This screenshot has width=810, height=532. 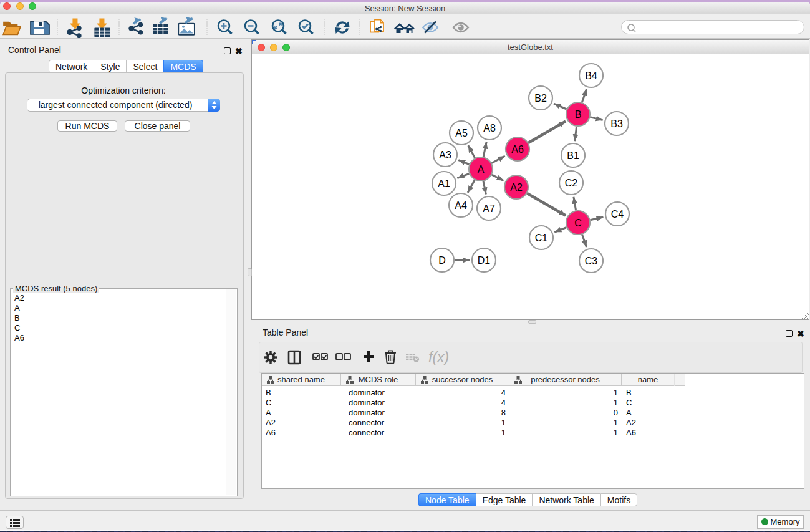 I want to click on svg-text: A6, so click(x=518, y=150).